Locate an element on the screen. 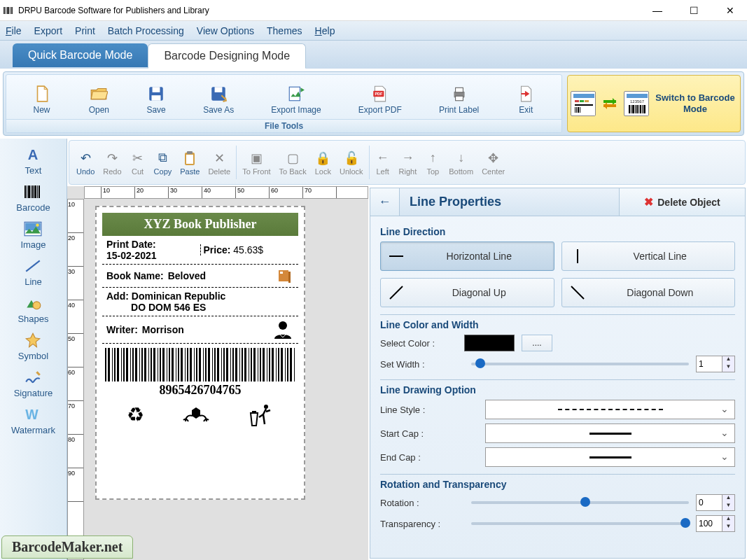 The image size is (747, 560). swap-arrows-icon is located at coordinates (610, 104).